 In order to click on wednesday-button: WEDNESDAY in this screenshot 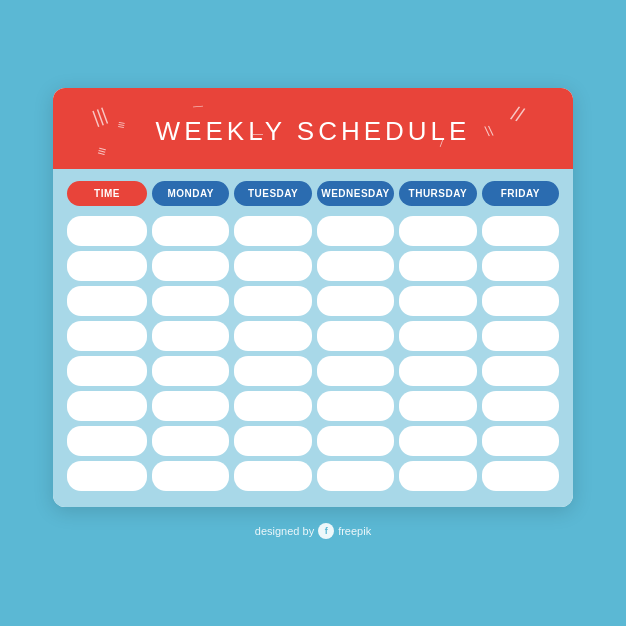, I will do `click(356, 194)`.